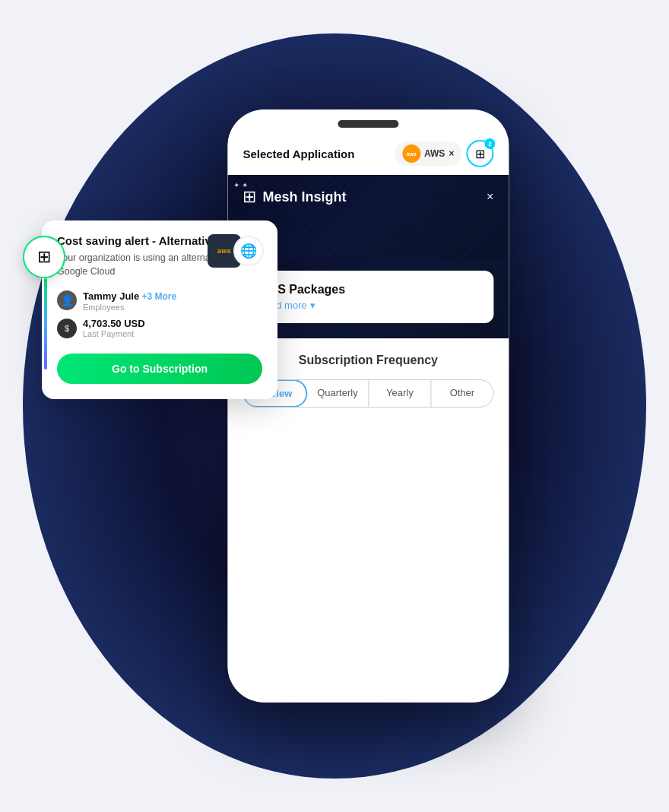 The width and height of the screenshot is (669, 812). What do you see at coordinates (160, 300) in the screenshot?
I see `card-user-row: 👤 Tammy Jule +3 More Employees` at bounding box center [160, 300].